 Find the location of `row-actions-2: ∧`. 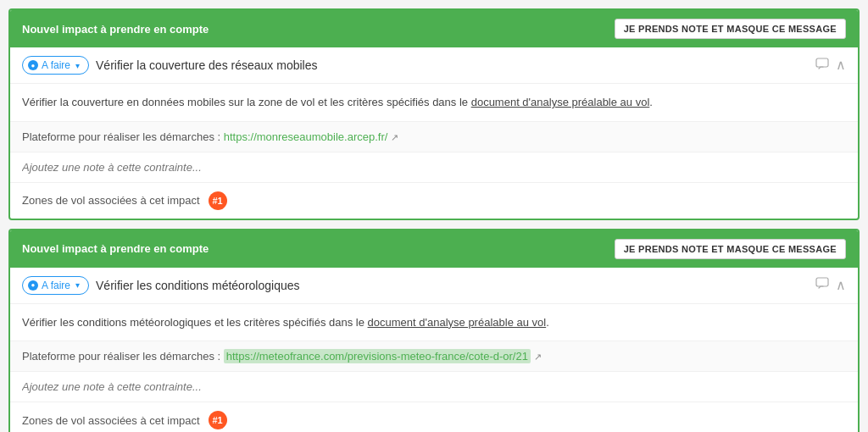

row-actions-2: ∧ is located at coordinates (831, 285).